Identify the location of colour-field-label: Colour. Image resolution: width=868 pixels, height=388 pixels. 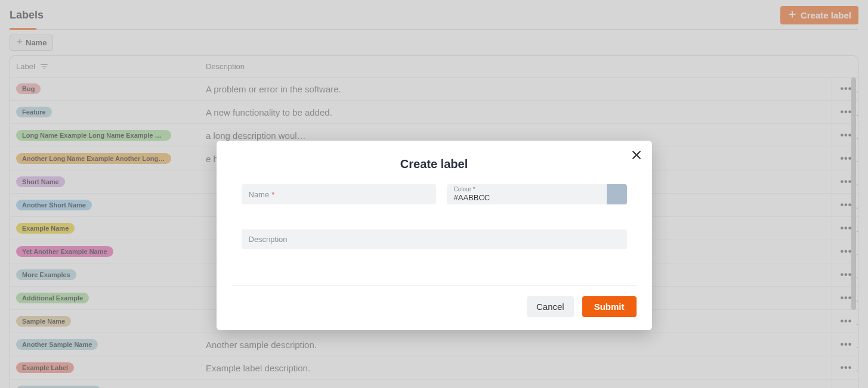
(463, 190).